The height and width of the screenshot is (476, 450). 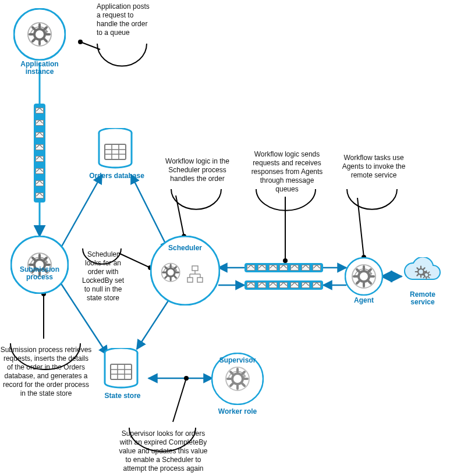 What do you see at coordinates (122, 396) in the screenshot?
I see `state-store-label: State store` at bounding box center [122, 396].